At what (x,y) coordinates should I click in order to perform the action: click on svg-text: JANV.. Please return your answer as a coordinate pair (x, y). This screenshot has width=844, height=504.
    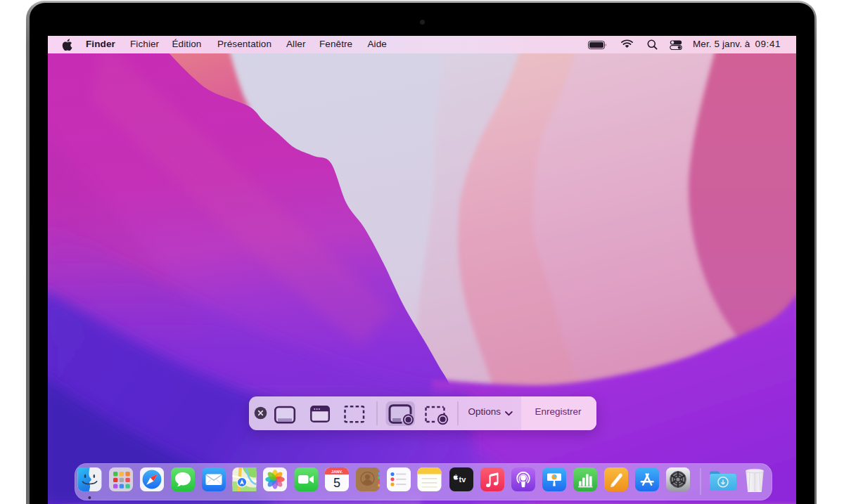
    Looking at the image, I should click on (337, 471).